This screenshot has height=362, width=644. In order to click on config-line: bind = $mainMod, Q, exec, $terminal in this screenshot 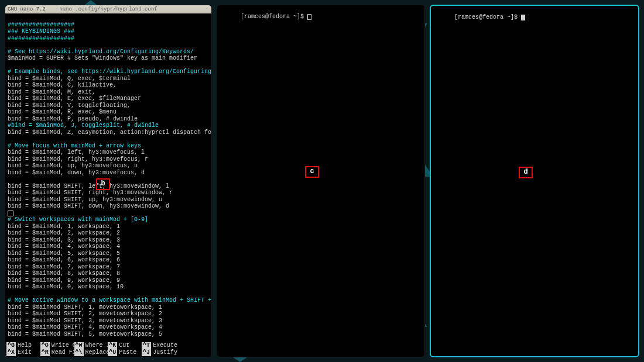, I will do `click(69, 78)`.